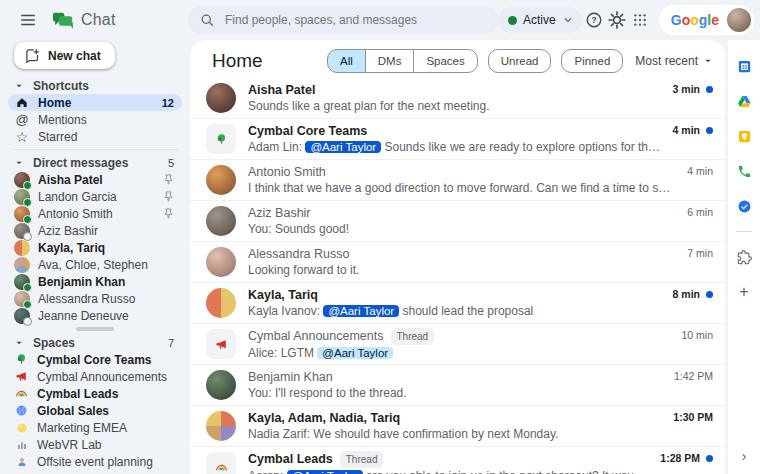 The height and width of the screenshot is (474, 760). What do you see at coordinates (458, 426) in the screenshot?
I see `conversation-row: Kayla, Adam, Nadia, TariqNadia Zarif: We…` at bounding box center [458, 426].